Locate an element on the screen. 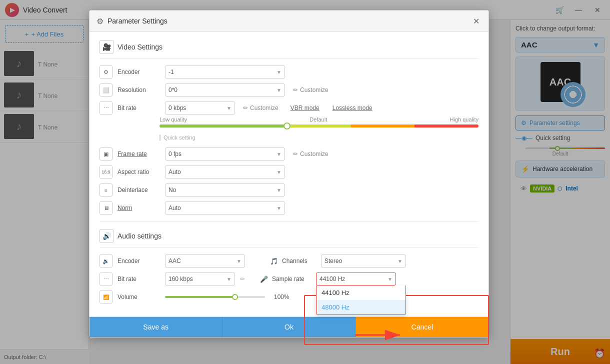 The image size is (610, 364). resolution-dropdown-icon: ▼ is located at coordinates (279, 90).